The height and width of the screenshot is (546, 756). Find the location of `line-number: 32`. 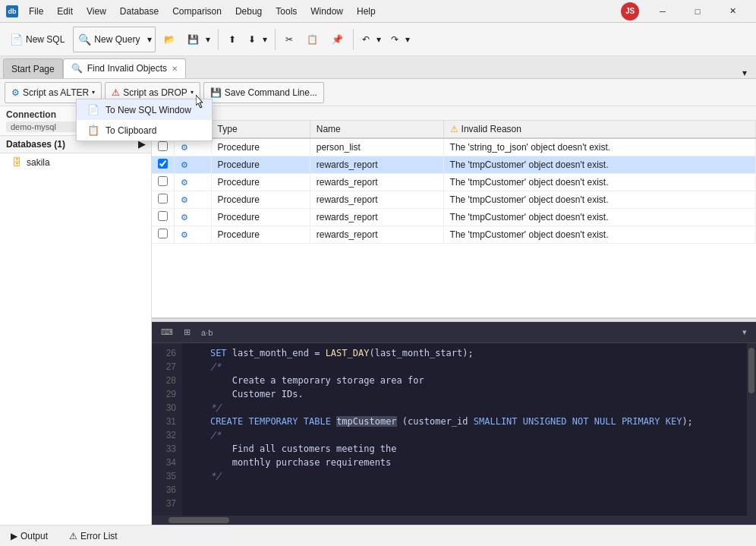

line-number: 32 is located at coordinates (164, 435).